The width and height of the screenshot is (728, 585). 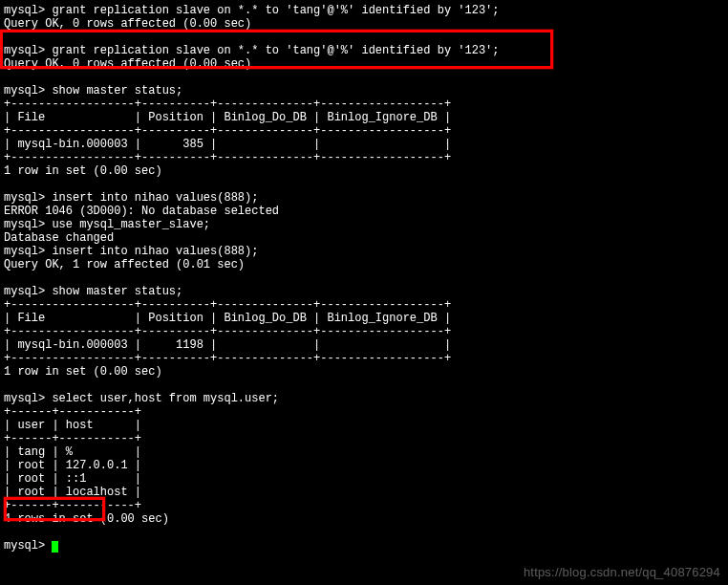 What do you see at coordinates (55, 547) in the screenshot?
I see `cursor-icon` at bounding box center [55, 547].